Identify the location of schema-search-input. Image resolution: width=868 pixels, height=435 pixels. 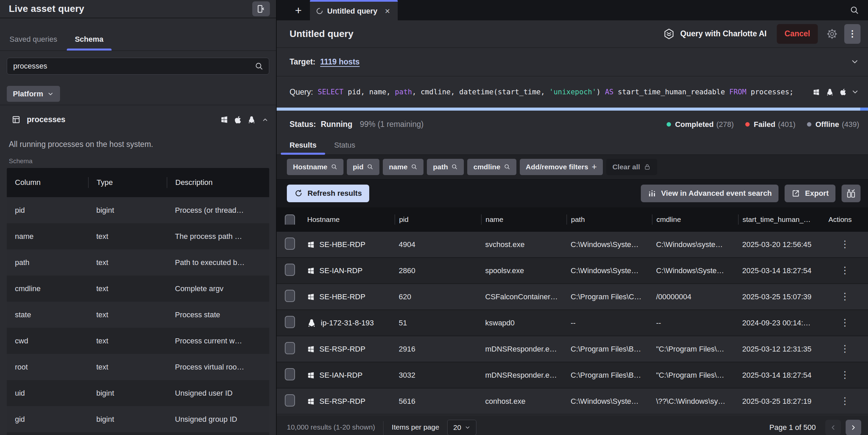
(134, 66).